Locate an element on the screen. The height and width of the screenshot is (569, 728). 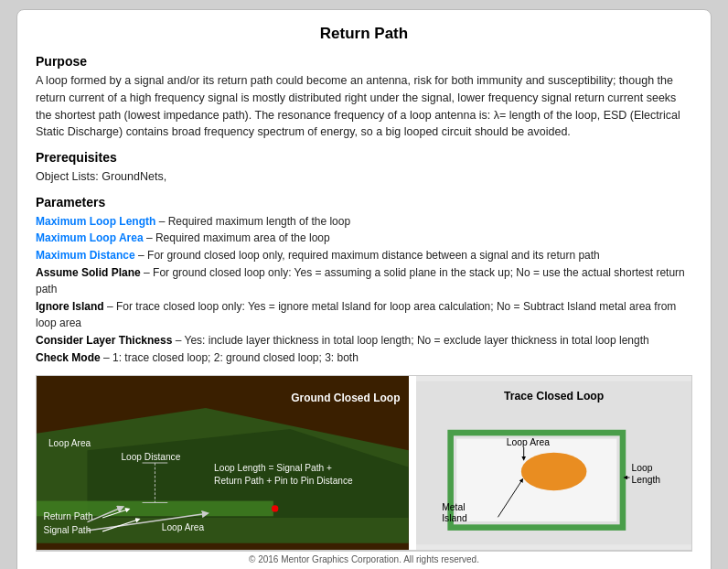
param-name-6: Consider Layer Thickness is located at coordinates (104, 340).